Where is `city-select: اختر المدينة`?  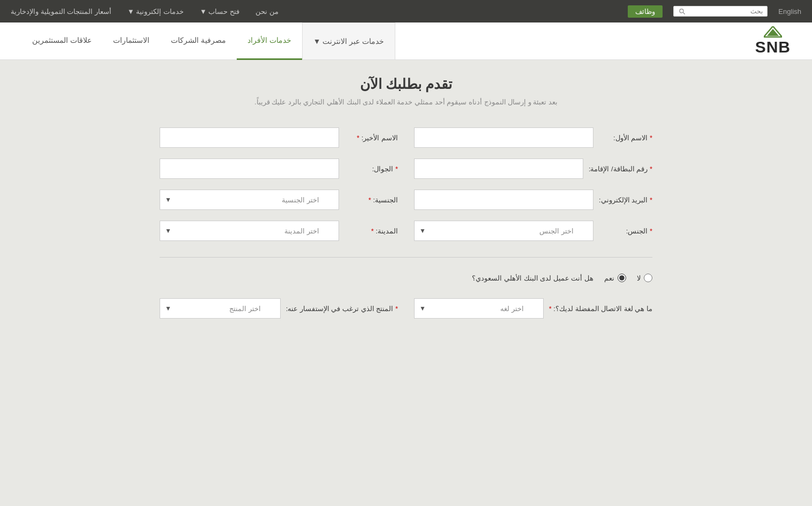 city-select: اختر المدينة is located at coordinates (250, 231).